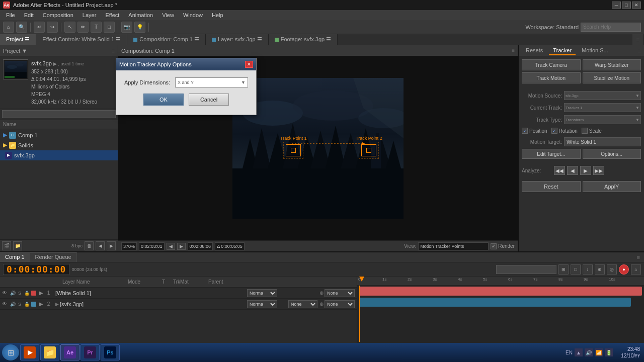 Image resolution: width=644 pixels, height=362 pixels. What do you see at coordinates (20, 293) in the screenshot?
I see `layer-1-solo: S` at bounding box center [20, 293].